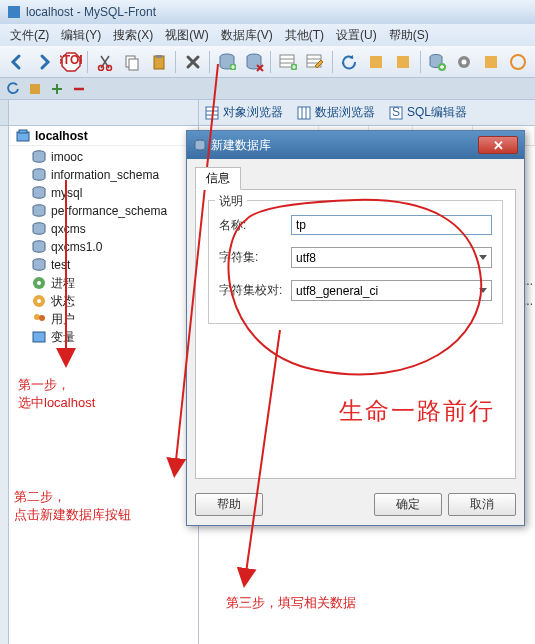 The height and width of the screenshot is (644, 535). Describe the element at coordinates (498, 145) in the screenshot. I see `close-button: ✕` at that location.